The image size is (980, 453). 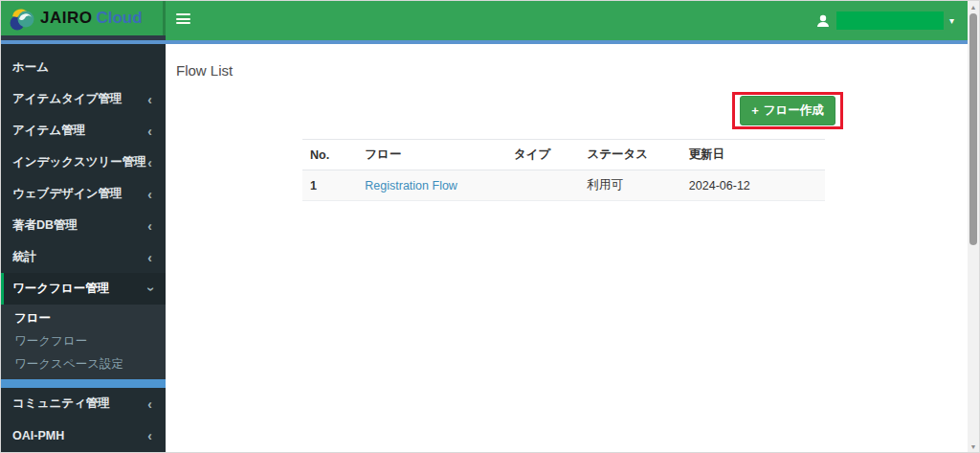 What do you see at coordinates (83, 347) in the screenshot?
I see `workflow-submenu: フロー ワークフロー ワークスペース設定` at bounding box center [83, 347].